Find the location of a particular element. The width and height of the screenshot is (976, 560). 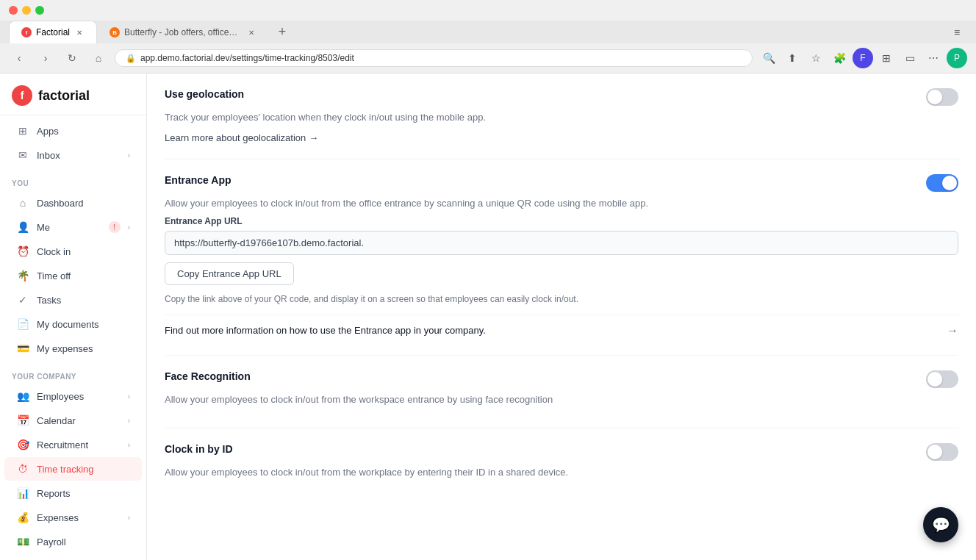

face-recognition-description: Allow your employees to clock in/out fro… is located at coordinates (561, 400).